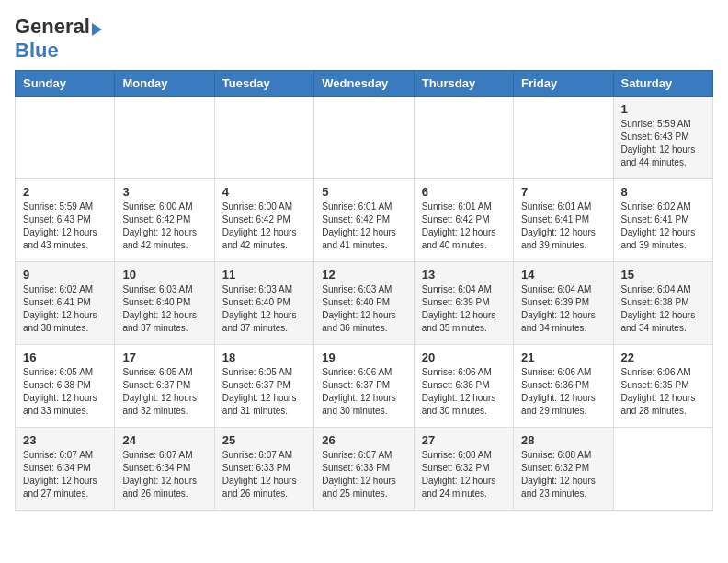 The image size is (728, 563). What do you see at coordinates (463, 191) in the screenshot?
I see `day-number: 6` at bounding box center [463, 191].